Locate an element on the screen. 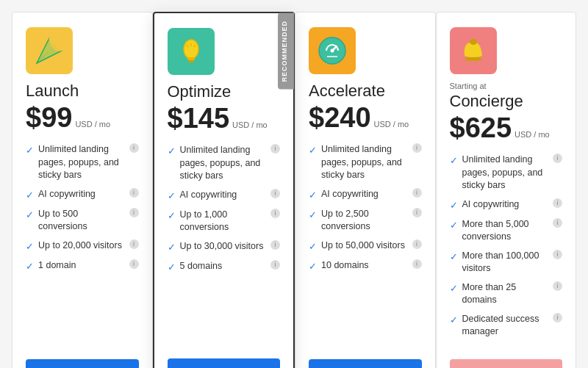 This screenshot has height=368, width=588. feature-item: ✓ Up to 500 conversions i is located at coordinates (82, 220).